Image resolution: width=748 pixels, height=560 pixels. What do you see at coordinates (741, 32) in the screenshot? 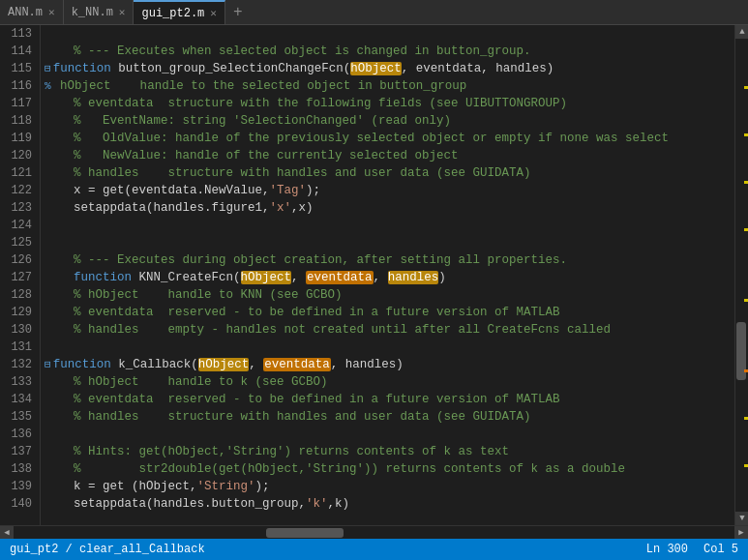
I see `scroll-up-arrow: ▲` at bounding box center [741, 32].